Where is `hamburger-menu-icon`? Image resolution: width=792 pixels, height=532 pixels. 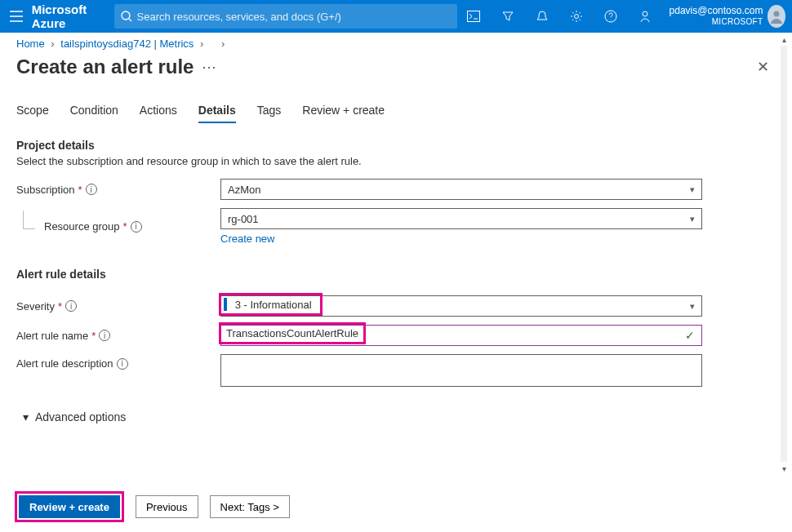
hamburger-menu-icon is located at coordinates (16, 16).